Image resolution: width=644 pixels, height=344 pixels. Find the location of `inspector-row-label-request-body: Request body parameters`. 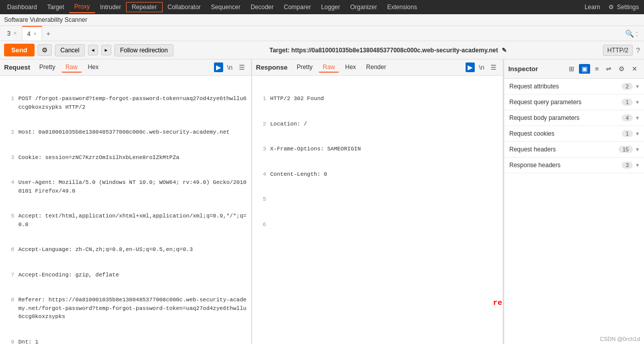

inspector-row-label-request-body: Request body parameters is located at coordinates (565, 118).